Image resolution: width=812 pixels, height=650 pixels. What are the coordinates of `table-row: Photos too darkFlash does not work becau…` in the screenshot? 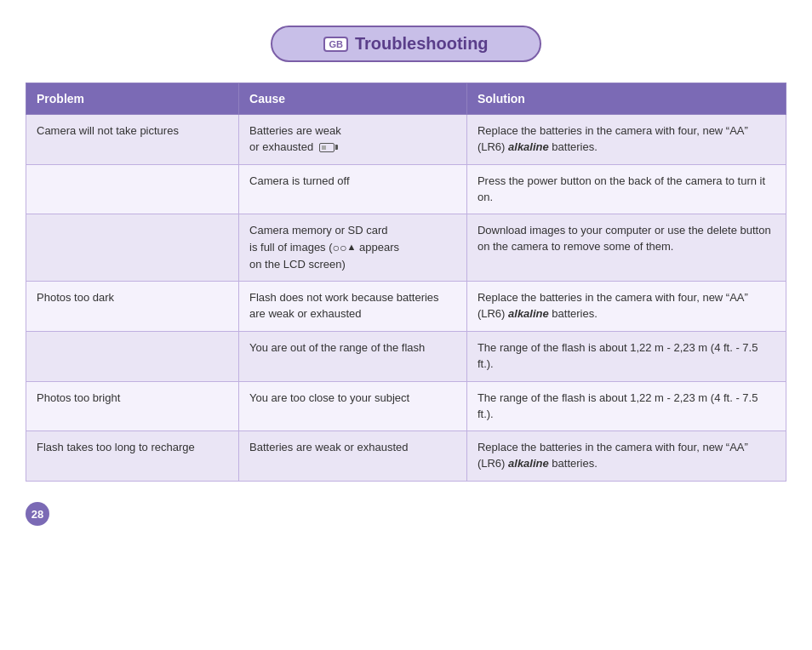 It's located at (407, 306).